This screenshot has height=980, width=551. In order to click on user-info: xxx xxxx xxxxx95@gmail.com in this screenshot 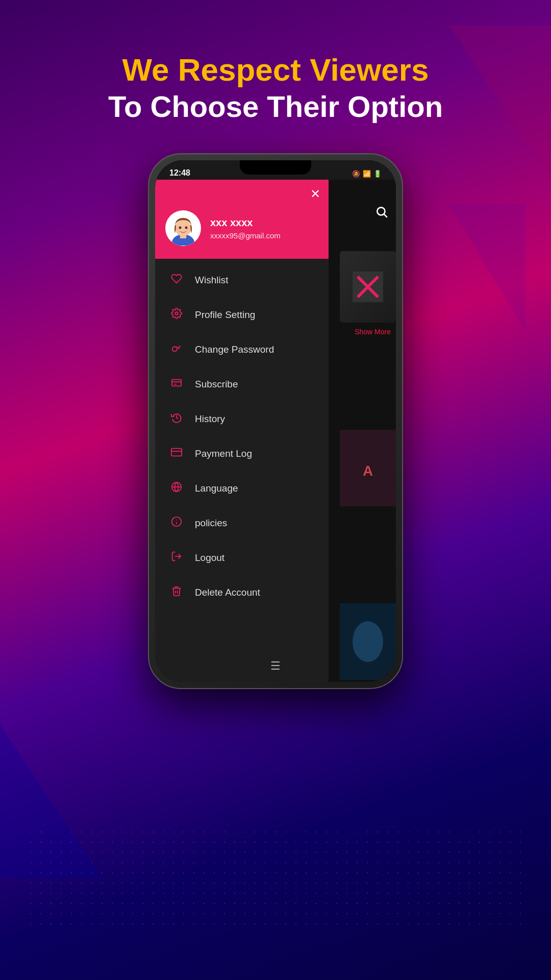, I will do `click(242, 228)`.